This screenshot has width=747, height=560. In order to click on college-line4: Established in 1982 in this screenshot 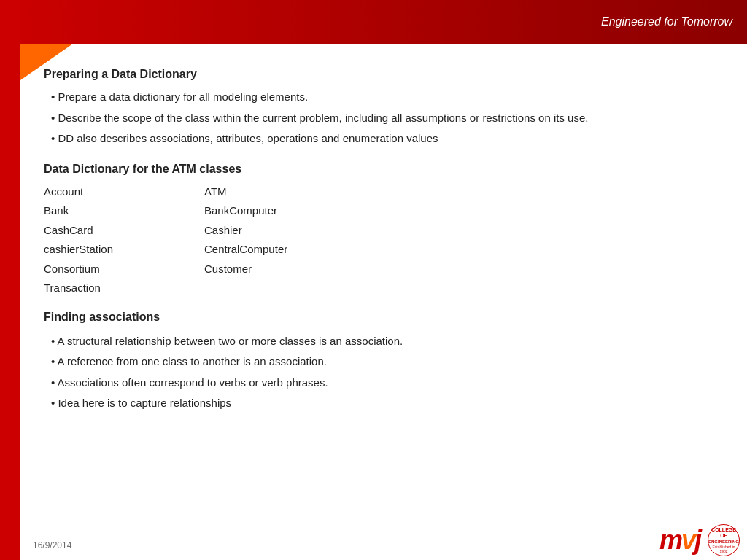, I will do `click(724, 549)`.